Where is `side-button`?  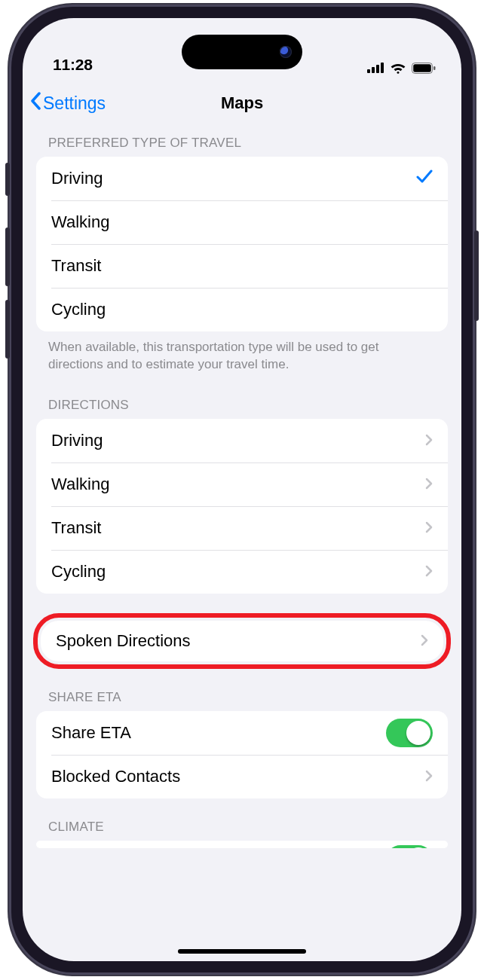 side-button is located at coordinates (476, 276).